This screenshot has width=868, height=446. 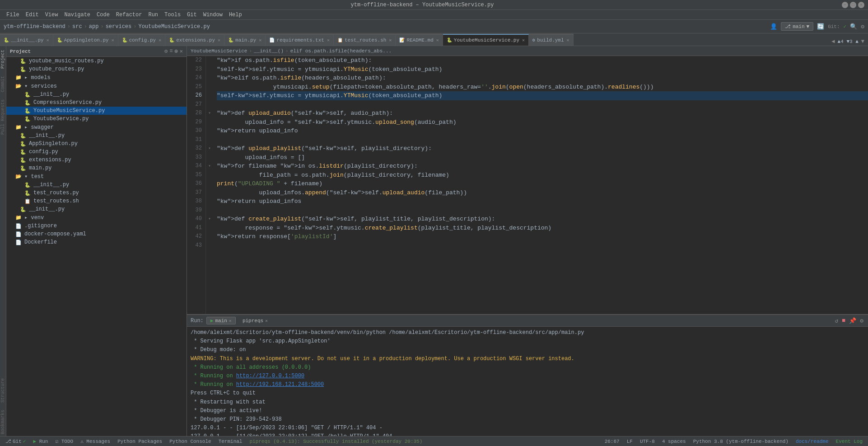 I want to click on tree-item: 🐍test_routes.py, so click(x=97, y=193).